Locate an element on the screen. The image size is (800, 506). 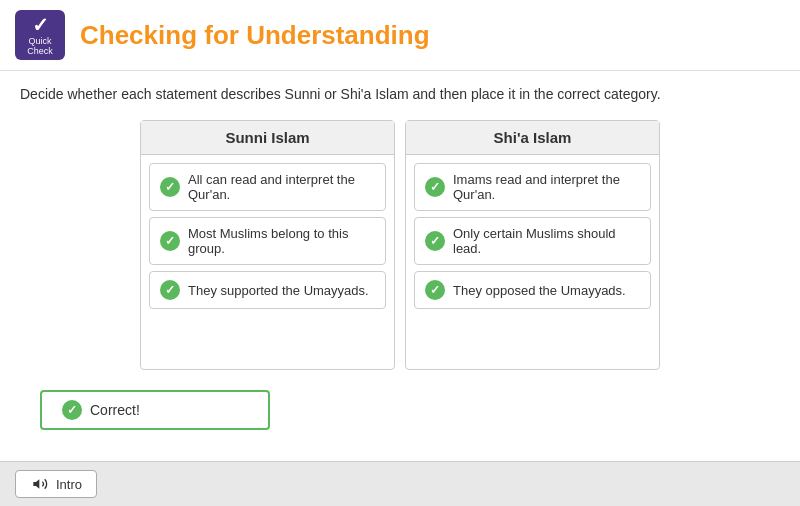
list-item: Only certain Muslims should lead. is located at coordinates (532, 241).